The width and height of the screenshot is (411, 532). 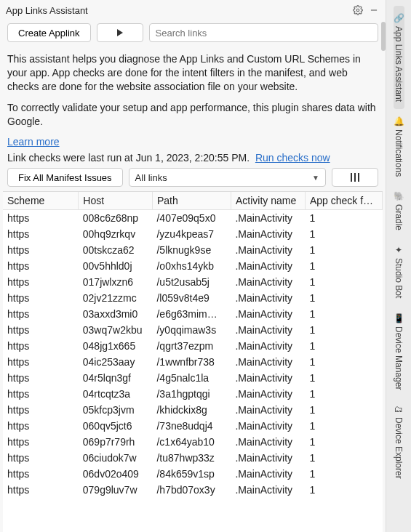 What do you see at coordinates (193, 218) in the screenshot?
I see `table-row: https008c6z68np/407e09q5x0.MainActivity1` at bounding box center [193, 218].